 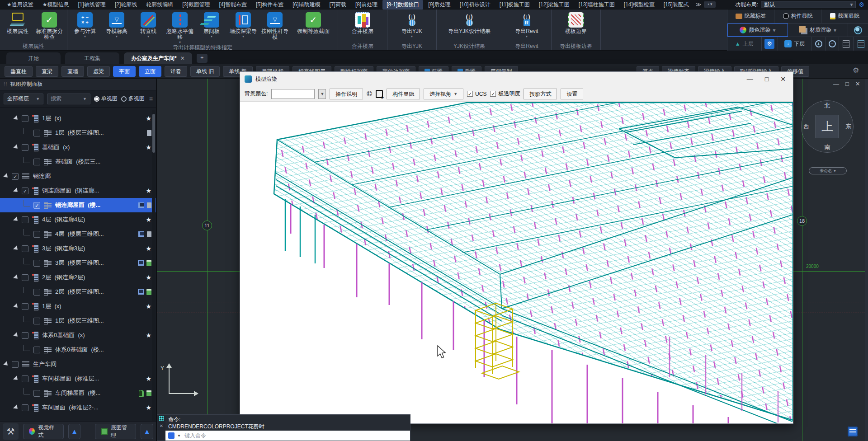 I want to click on menu-tab: [5]构件布置, so click(x=269, y=5).